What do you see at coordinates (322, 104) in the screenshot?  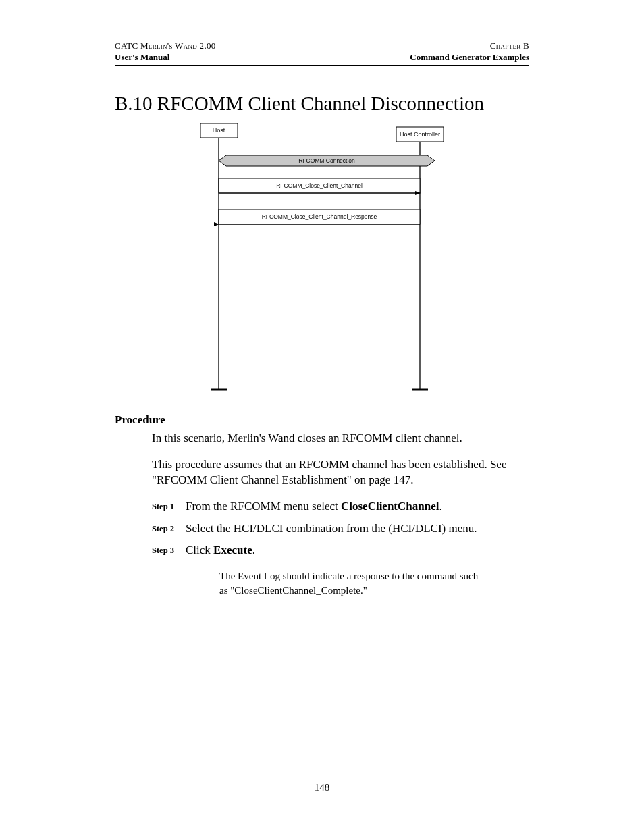 I see `section-title: B.10 RFCOMM Client Channel Disconnection` at bounding box center [322, 104].